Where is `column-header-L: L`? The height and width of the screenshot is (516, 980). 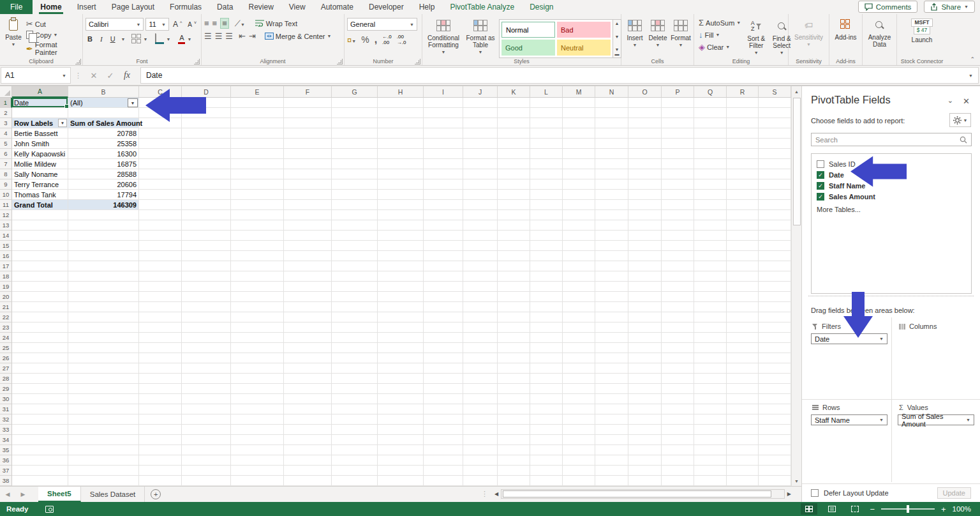
column-header-L: L is located at coordinates (546, 92).